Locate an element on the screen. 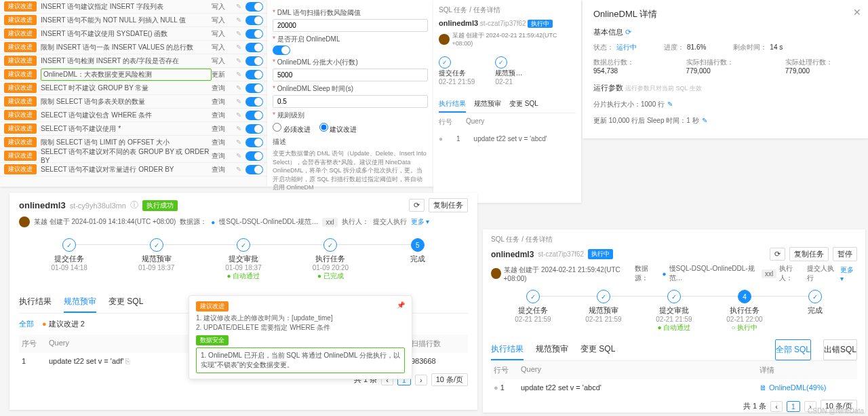  pin-icon: 📌 is located at coordinates (401, 305).